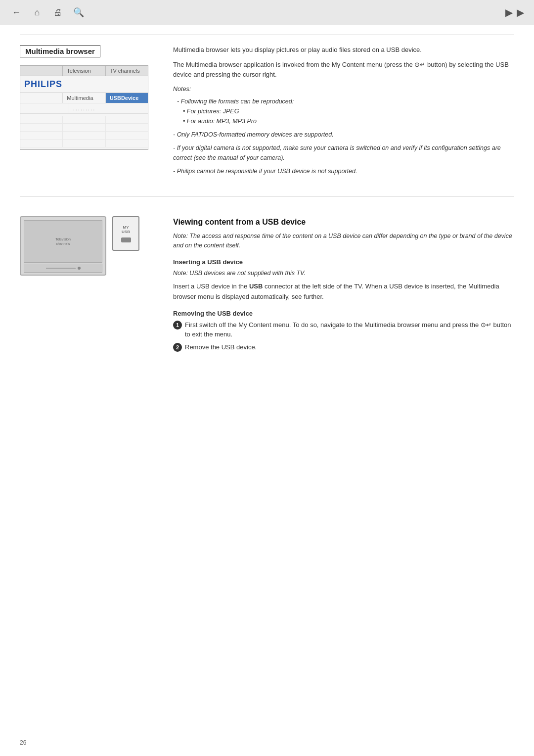 The image size is (534, 756). What do you see at coordinates (267, 196) in the screenshot?
I see `mid-divider` at bounding box center [267, 196].